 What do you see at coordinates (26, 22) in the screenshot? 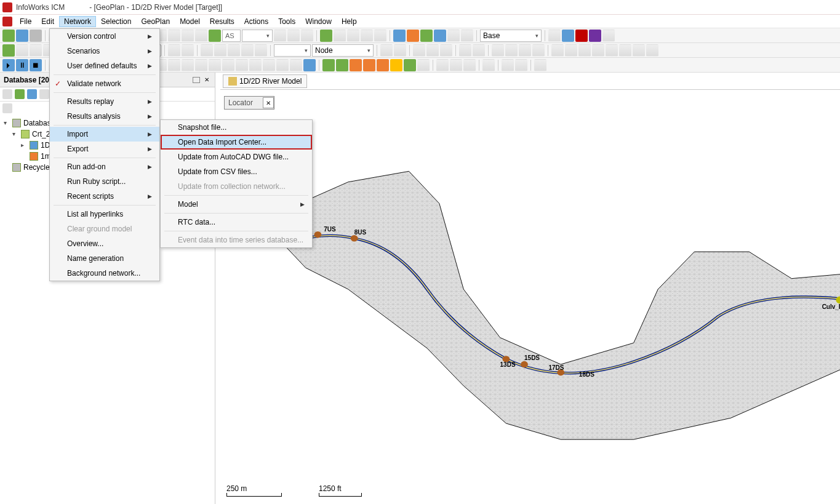
I see `menu-file: File` at bounding box center [26, 22].